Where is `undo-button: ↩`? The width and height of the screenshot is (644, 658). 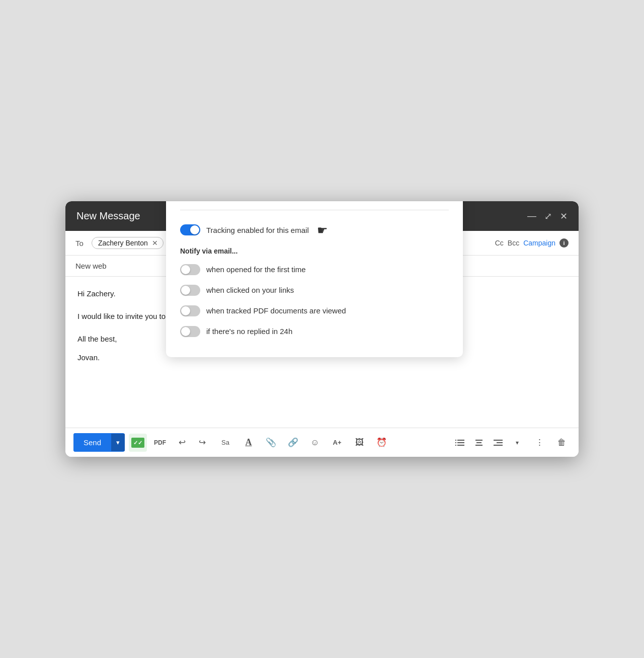
undo-button: ↩ is located at coordinates (182, 443).